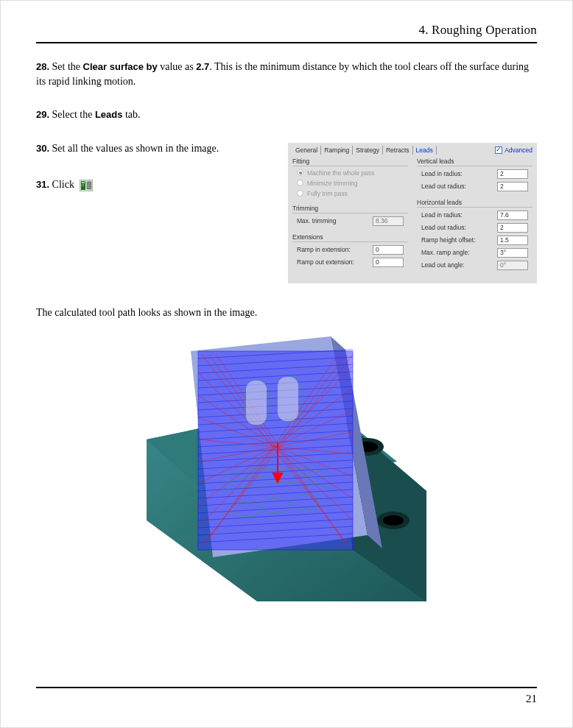 The image size is (573, 728). Describe the element at coordinates (479, 29) in the screenshot. I see `header-title: 4. Roughing Operation` at that location.